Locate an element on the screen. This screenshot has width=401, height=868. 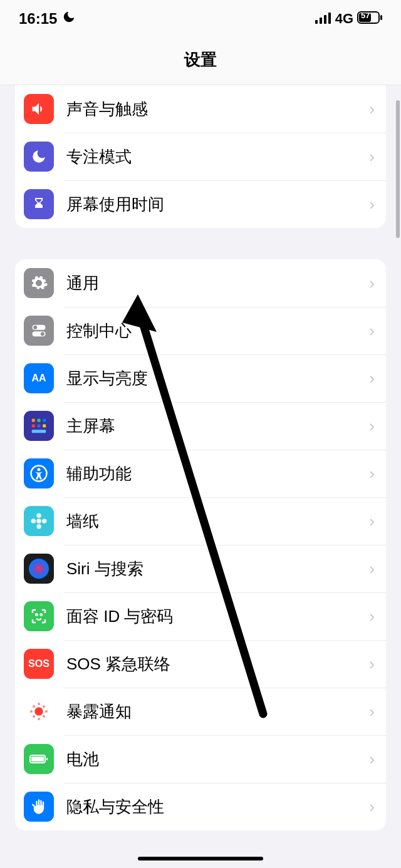
hourglass-icon is located at coordinates (39, 204).